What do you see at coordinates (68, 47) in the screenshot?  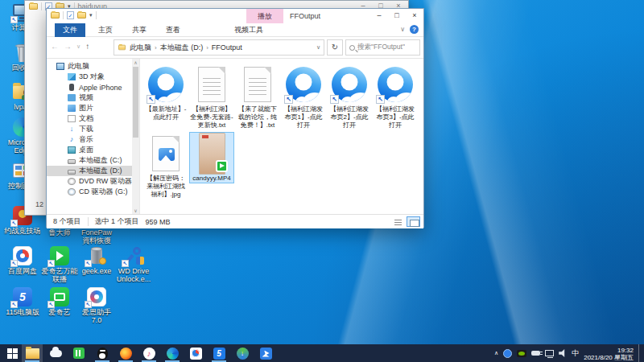 I see `forward-icon: →` at bounding box center [68, 47].